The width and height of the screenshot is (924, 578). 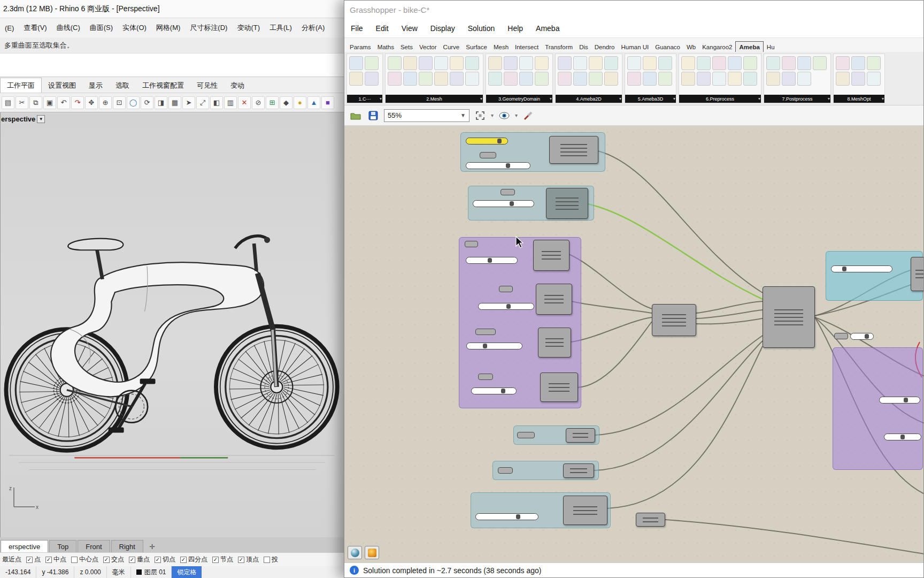 I want to click on gh-component-merge, so click(x=674, y=320).